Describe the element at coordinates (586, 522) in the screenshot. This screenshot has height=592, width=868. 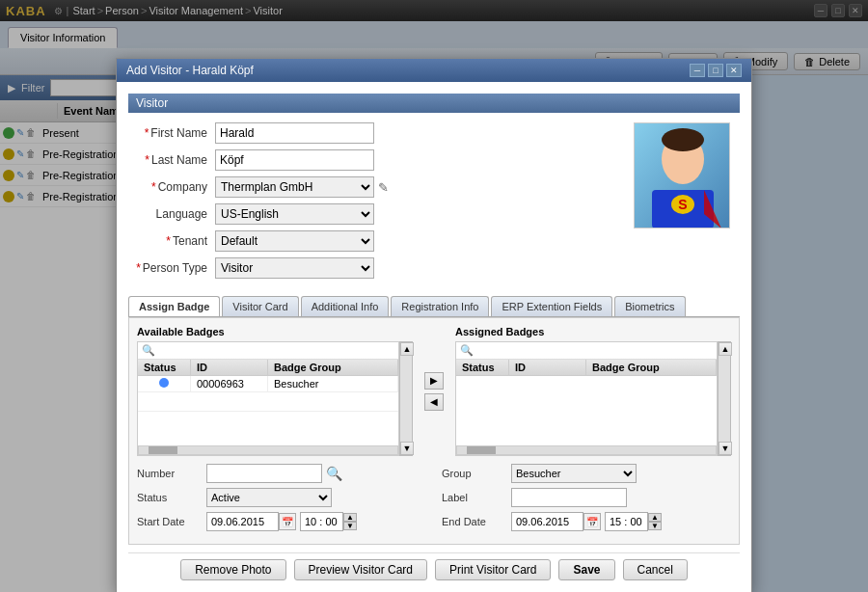
I see `end-date-row: End Date 📅 ▲ ▼` at that location.